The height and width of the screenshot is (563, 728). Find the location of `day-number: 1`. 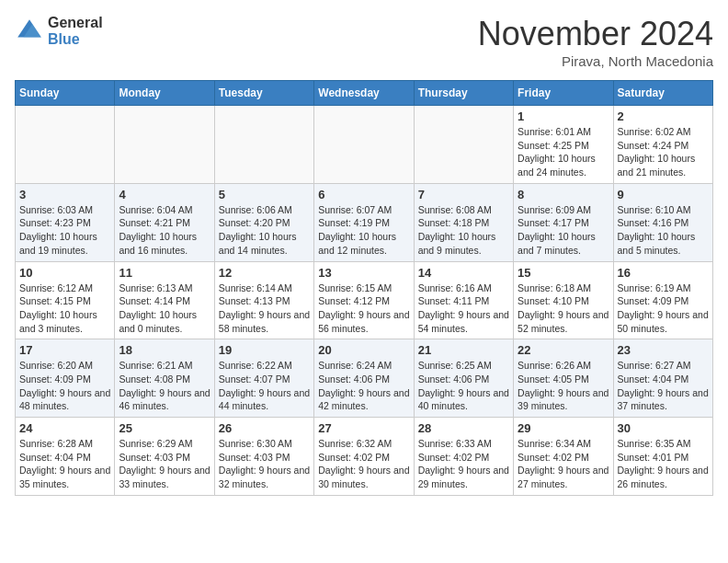

day-number: 1 is located at coordinates (563, 116).